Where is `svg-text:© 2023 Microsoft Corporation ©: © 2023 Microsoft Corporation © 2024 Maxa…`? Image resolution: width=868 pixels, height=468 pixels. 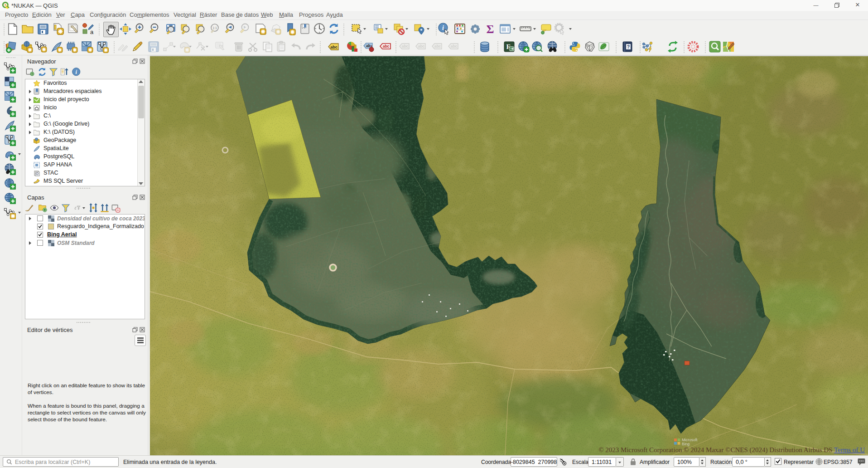
svg-text:© 2023 Microsoft Corporation ©: © 2023 Microsoft Corporation © 2024 Maxa… is located at coordinates (732, 450).